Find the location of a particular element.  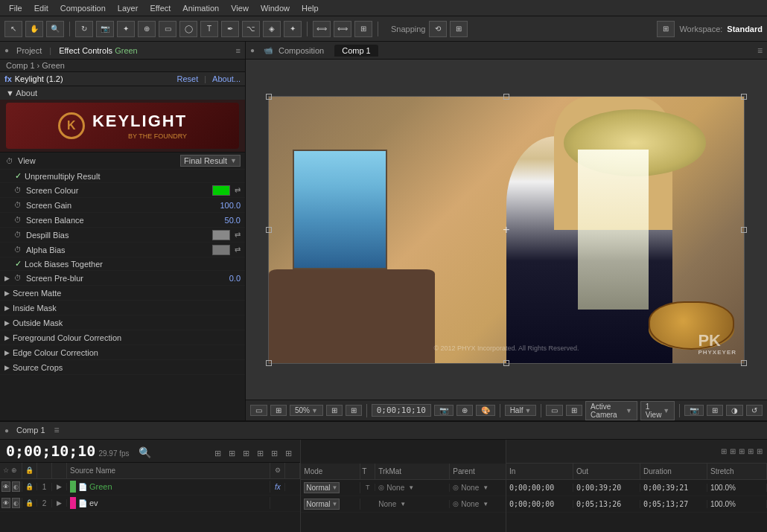

tool-rotate: ↻ is located at coordinates (84, 29).